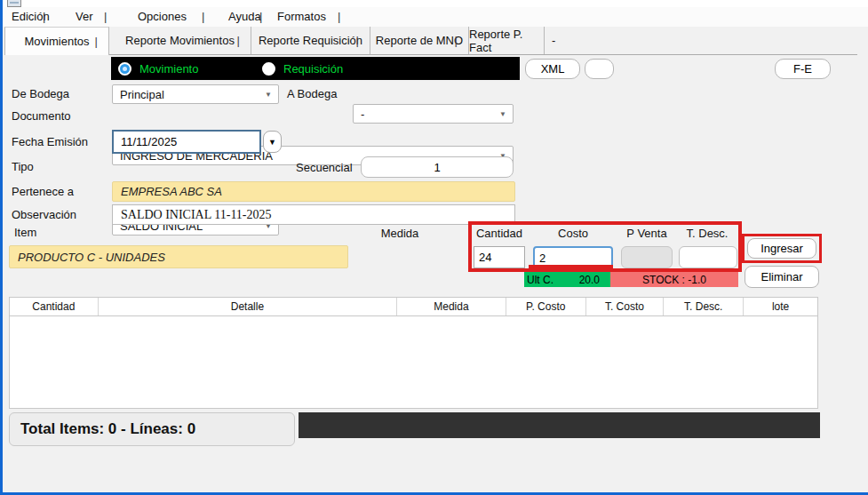  Describe the element at coordinates (152, 429) in the screenshot. I see `totals-box: Total Items: 0 - Líneas: 0` at that location.